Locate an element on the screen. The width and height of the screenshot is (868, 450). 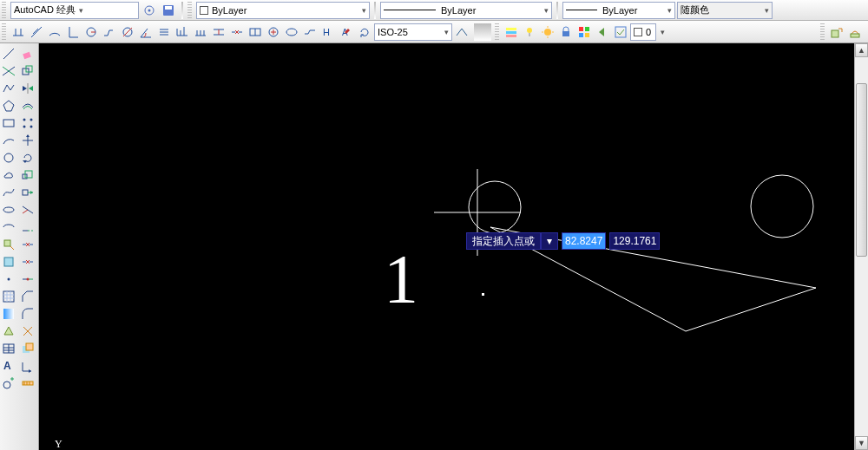
lineweight-combo: ByLayer ▾ is located at coordinates (619, 10).